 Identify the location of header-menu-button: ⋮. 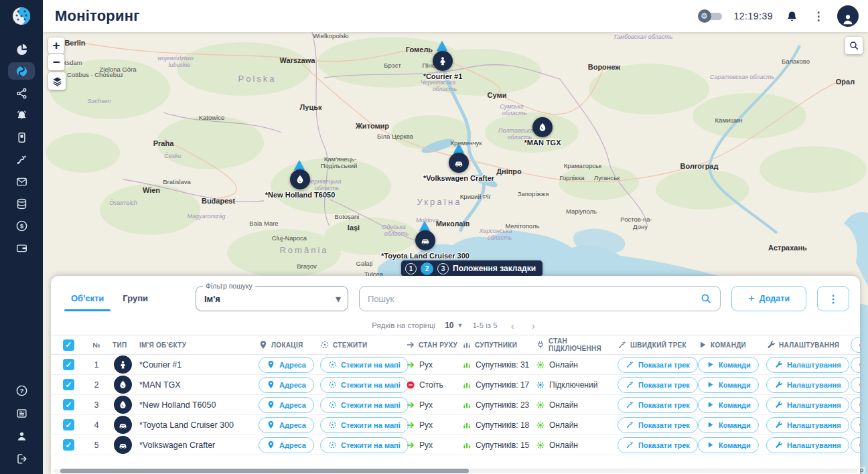
(818, 16).